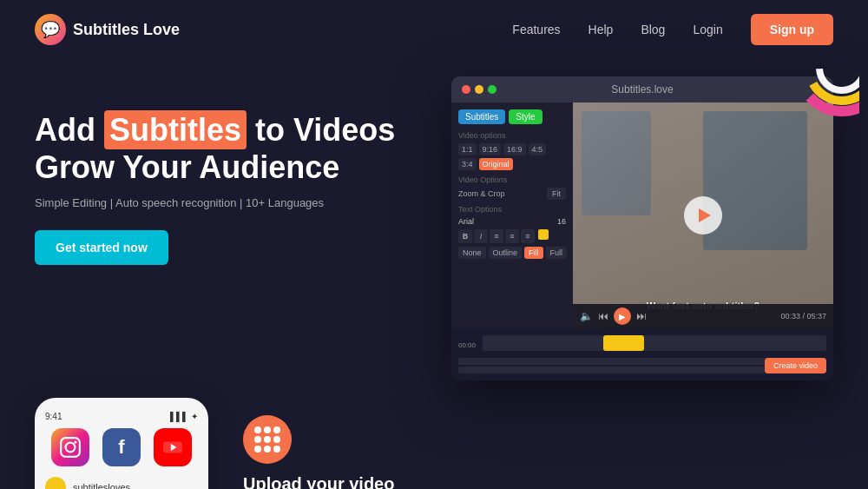 This screenshot has width=868, height=489. What do you see at coordinates (467, 149) in the screenshot?
I see `ratio-1-1: 1:1` at bounding box center [467, 149].